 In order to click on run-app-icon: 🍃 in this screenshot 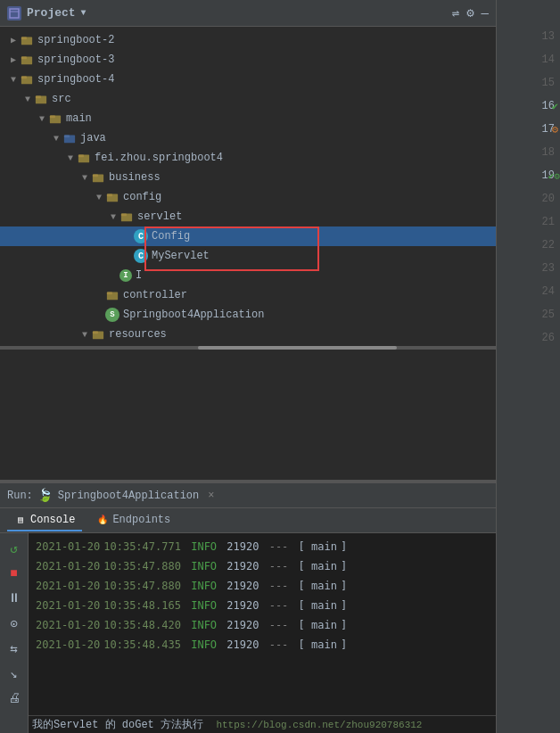, I will do `click(45, 496)`.